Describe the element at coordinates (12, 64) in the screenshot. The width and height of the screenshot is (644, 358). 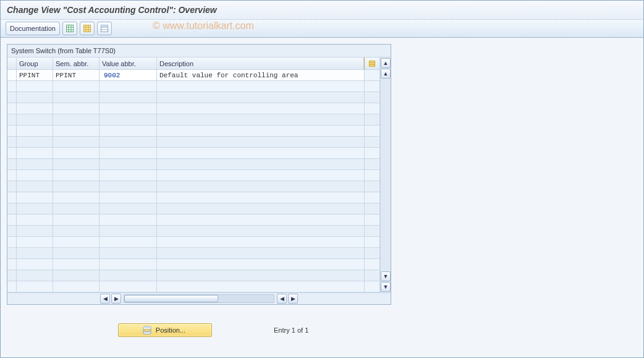
I see `row-selector-header` at that location.